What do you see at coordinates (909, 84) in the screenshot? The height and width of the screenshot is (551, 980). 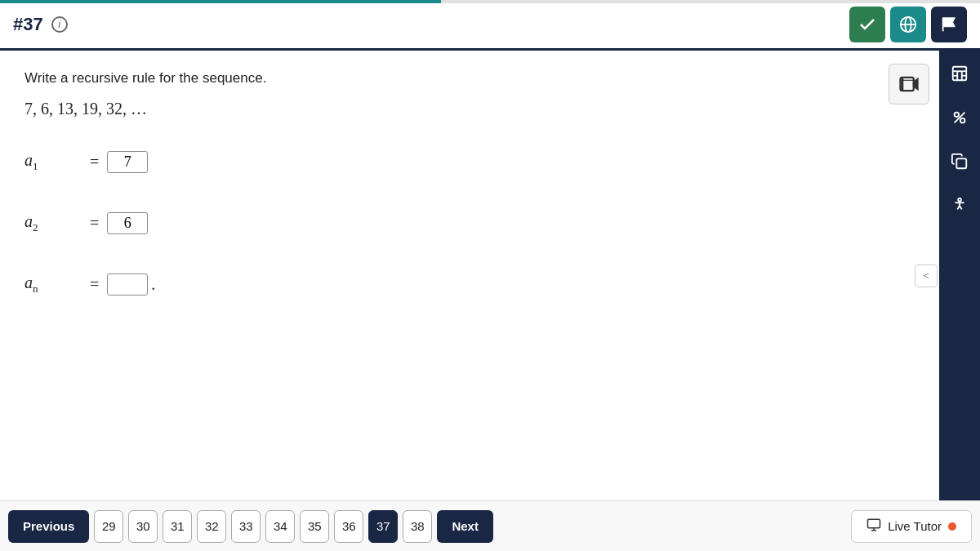 I see `video-button` at bounding box center [909, 84].